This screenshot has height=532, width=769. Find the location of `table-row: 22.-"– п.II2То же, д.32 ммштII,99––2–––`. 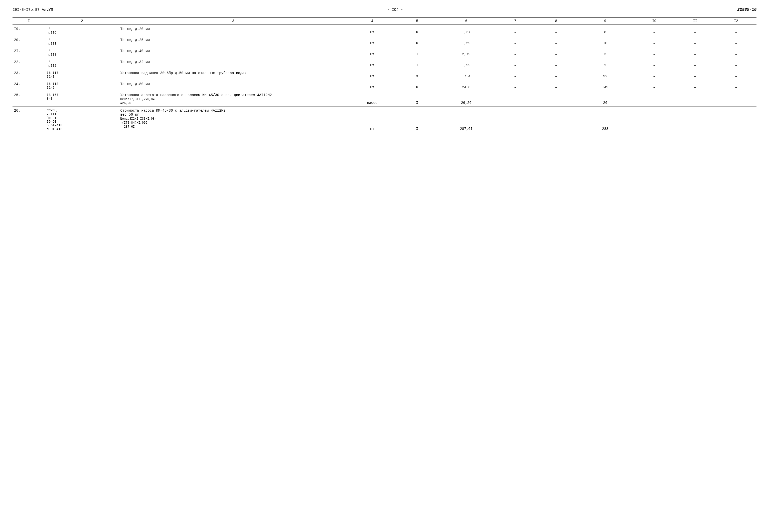

table-row: 22.-"– п.II2То же, д.32 ммштII,99––2––– is located at coordinates (384, 63).